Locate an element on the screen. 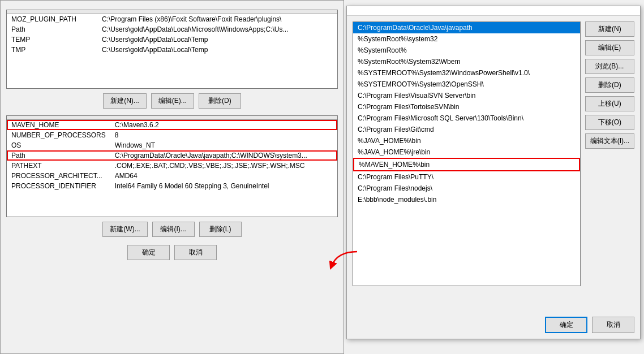 Image resolution: width=644 pixels, height=354 pixels. user-var-value: C:\Users\gold\AppData\Local\Microsoft\Wi… is located at coordinates (217, 29).